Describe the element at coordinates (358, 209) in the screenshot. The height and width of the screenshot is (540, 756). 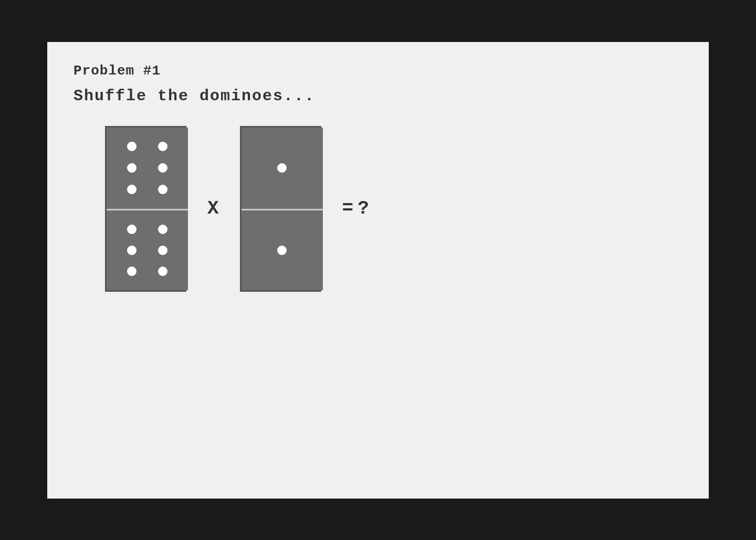
I see `result-area: = ?` at that location.